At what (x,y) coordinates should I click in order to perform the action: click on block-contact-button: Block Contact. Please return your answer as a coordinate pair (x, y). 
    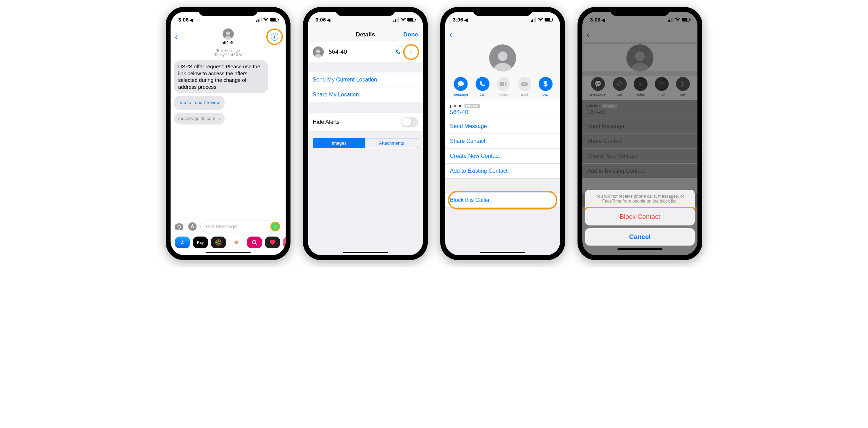
    Looking at the image, I should click on (640, 217).